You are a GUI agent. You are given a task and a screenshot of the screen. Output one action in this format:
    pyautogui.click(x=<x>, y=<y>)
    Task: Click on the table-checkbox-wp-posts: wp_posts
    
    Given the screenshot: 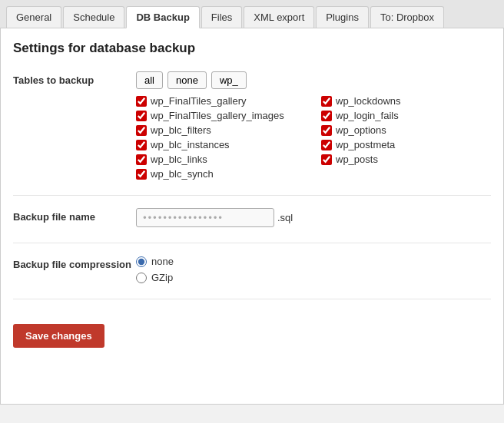 What is the action you would take?
    pyautogui.click(x=406, y=160)
    